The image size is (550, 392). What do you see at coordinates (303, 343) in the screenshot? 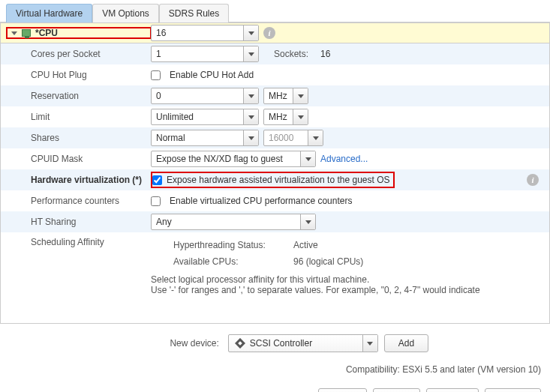
I see `new-device-select: SCSI Controller` at bounding box center [303, 343].